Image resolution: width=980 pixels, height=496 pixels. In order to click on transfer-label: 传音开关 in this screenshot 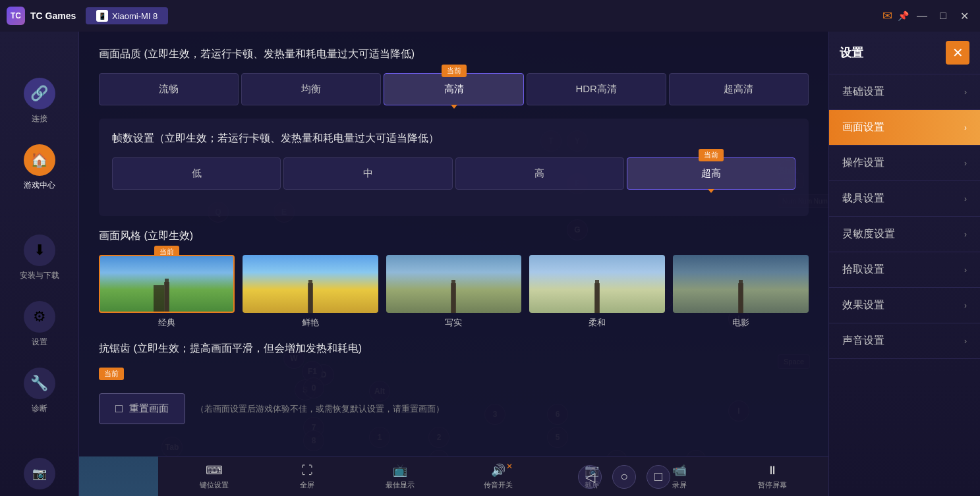, I will do `click(498, 485)`.